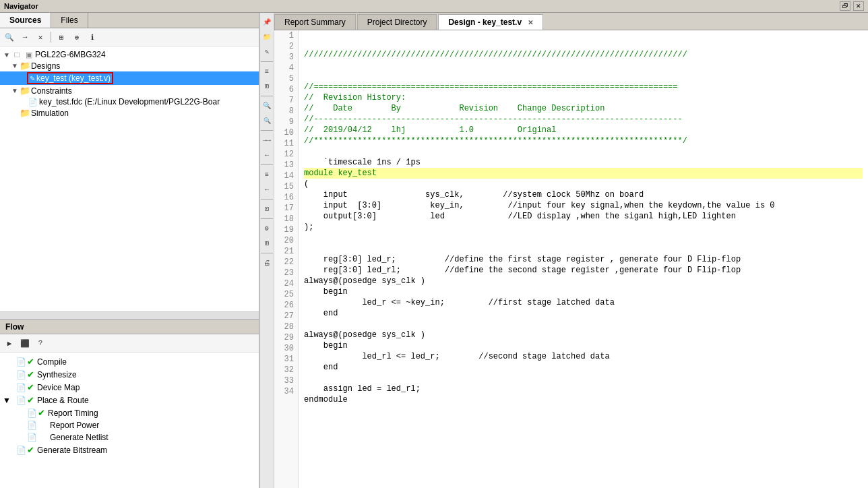 The image size is (868, 488). Describe the element at coordinates (26, 20) in the screenshot. I see `tab-sources: Sources` at that location.